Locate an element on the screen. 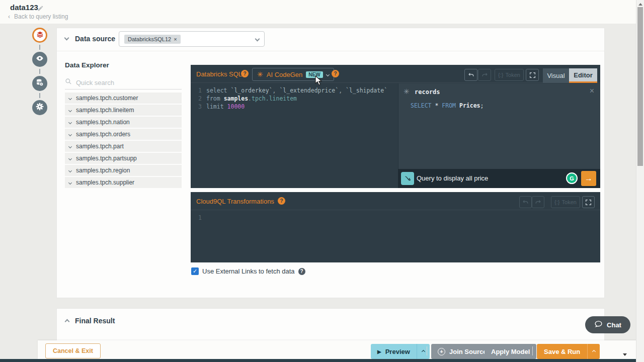 This screenshot has width=644, height=362. query-title: data123 is located at coordinates (24, 7).